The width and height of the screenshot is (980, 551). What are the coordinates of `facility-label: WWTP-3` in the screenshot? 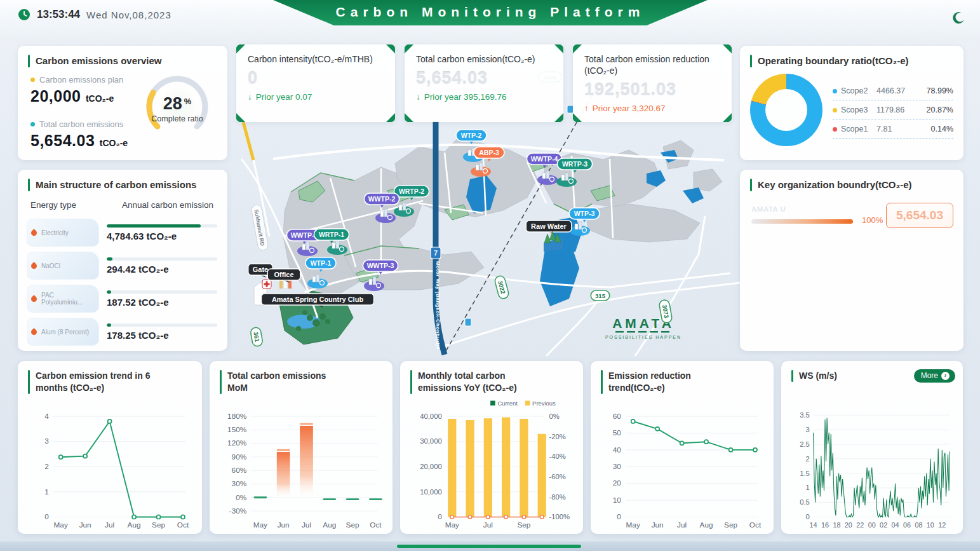 It's located at (381, 266).